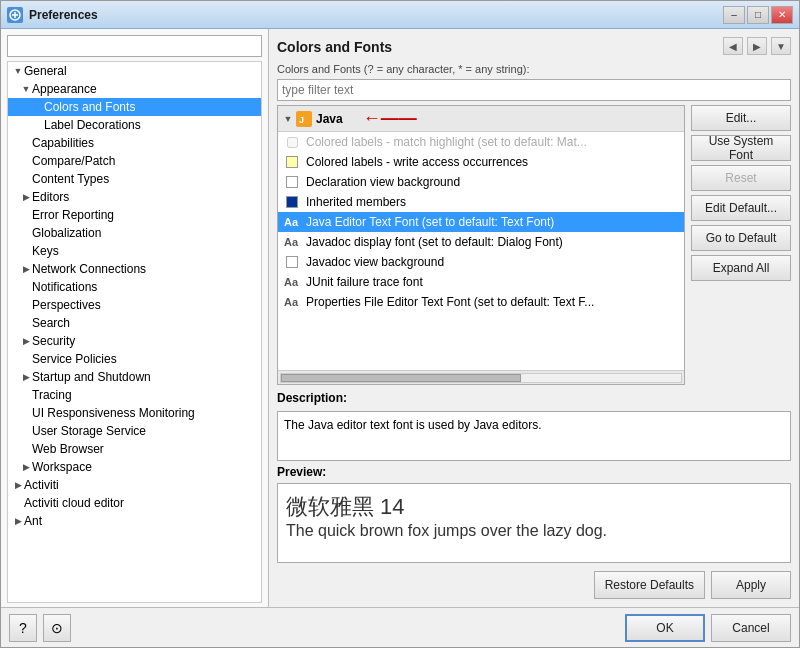 The height and width of the screenshot is (648, 800). What do you see at coordinates (376, 15) in the screenshot?
I see `window-title: Preferences` at bounding box center [376, 15].